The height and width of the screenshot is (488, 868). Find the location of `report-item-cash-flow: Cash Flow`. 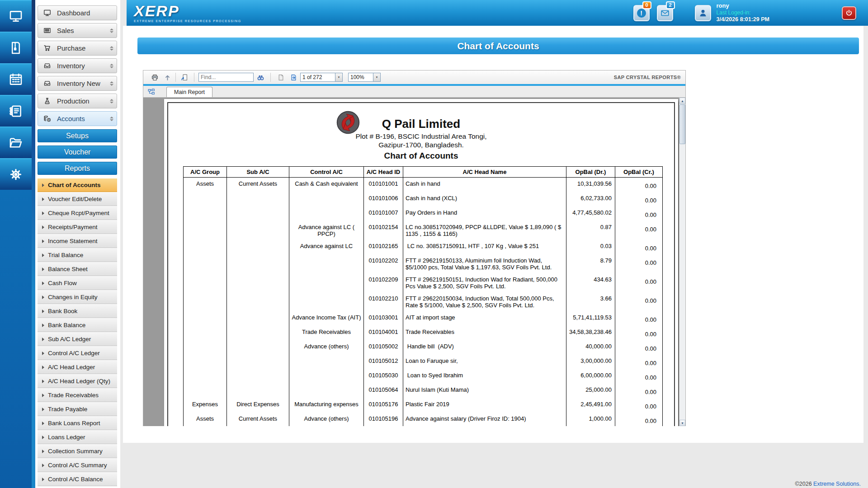

report-item-cash-flow: Cash Flow is located at coordinates (77, 283).